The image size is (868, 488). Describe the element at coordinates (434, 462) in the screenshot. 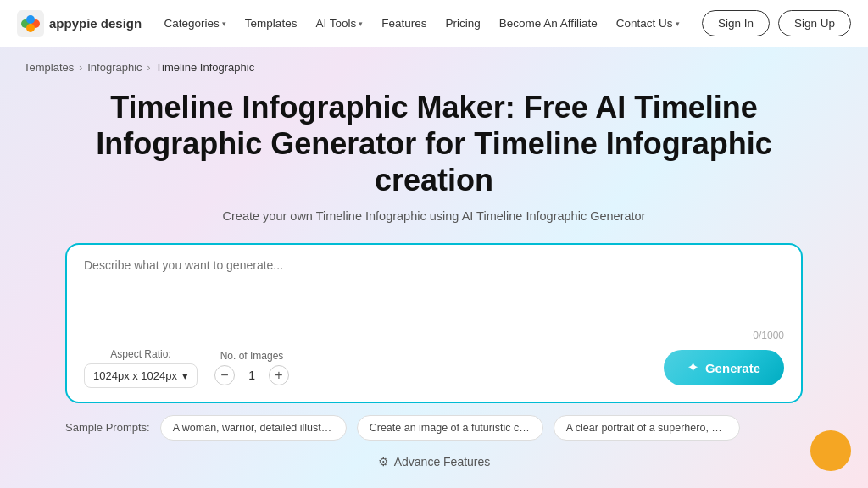

I see `advance-section: ⚙ Advance Features` at that location.